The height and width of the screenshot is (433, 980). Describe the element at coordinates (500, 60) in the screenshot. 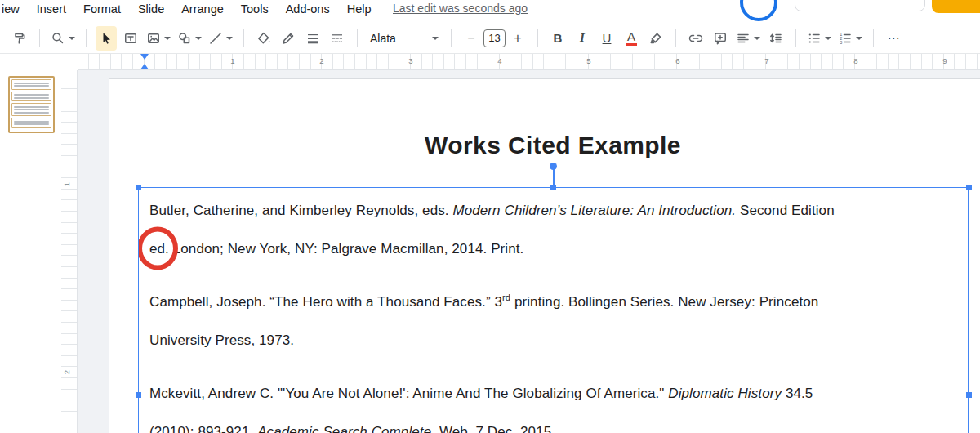

I see `ruler-number: 4` at that location.